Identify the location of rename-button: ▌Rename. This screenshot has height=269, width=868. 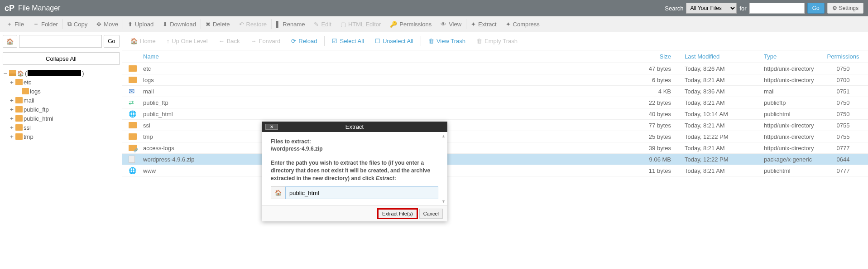
(291, 24).